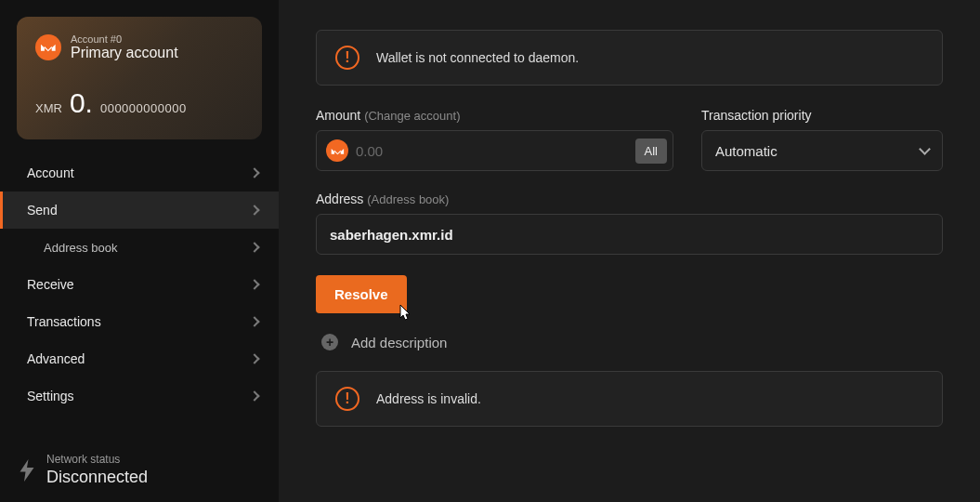 The width and height of the screenshot is (980, 502). I want to click on address-input-box, so click(630, 234).